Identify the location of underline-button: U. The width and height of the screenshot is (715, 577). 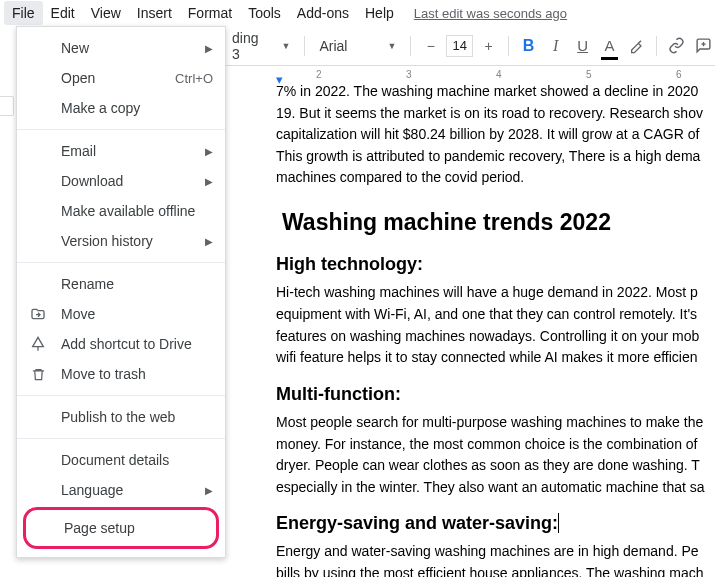
(582, 46).